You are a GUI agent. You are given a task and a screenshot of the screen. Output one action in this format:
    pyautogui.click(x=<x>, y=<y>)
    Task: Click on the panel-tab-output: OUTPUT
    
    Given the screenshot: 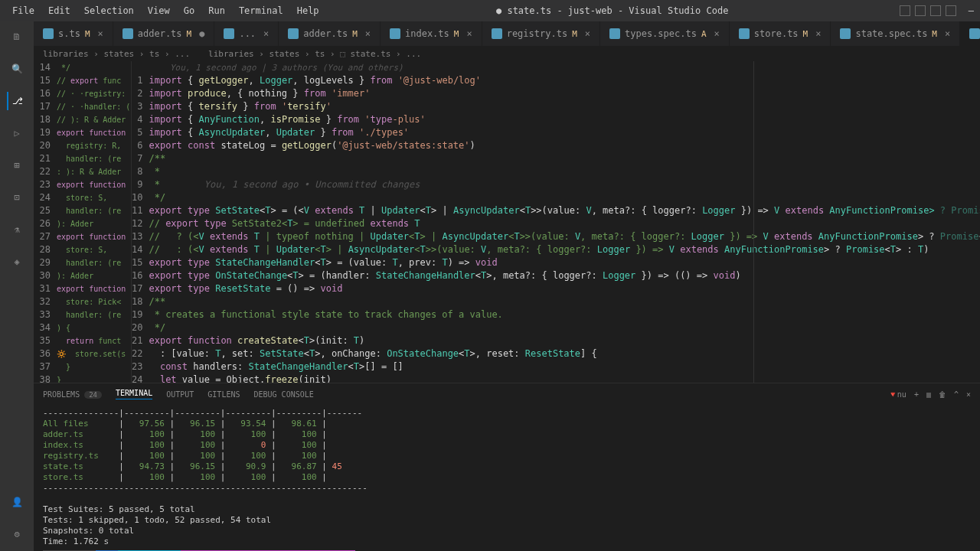 What is the action you would take?
    pyautogui.click(x=180, y=395)
    